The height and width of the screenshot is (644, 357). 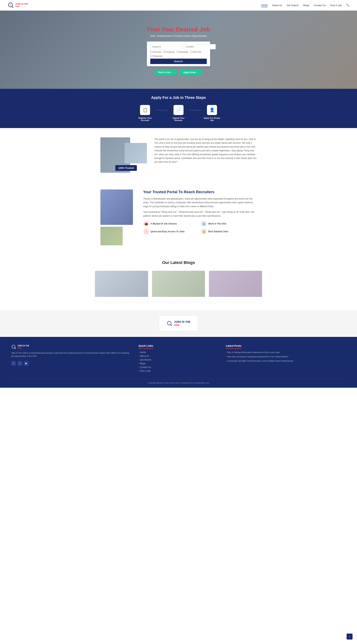 I want to click on hero-title: Find Your Desired Job, so click(x=178, y=30).